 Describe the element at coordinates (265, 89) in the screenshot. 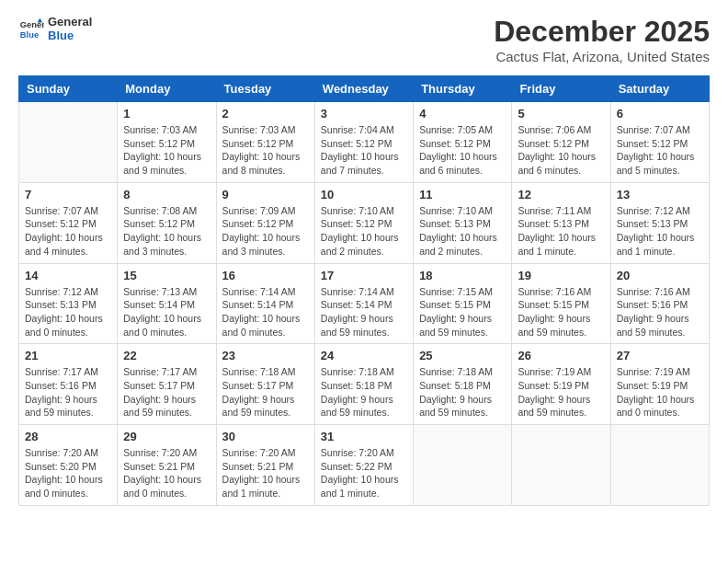

I see `day-header-tuesday: Tuesday` at that location.